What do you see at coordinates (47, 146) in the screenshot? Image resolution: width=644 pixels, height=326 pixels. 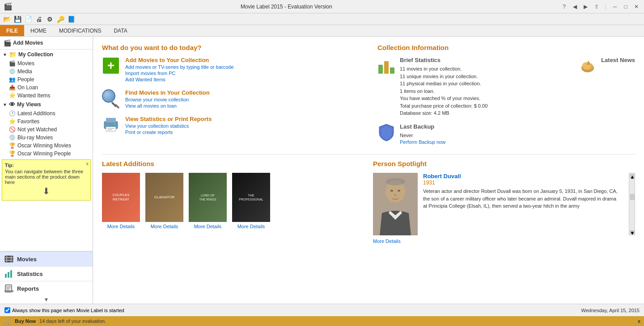 I see `sidebar-item-oscar-movies: 🏆 Oscar Winning Movies` at bounding box center [47, 146].